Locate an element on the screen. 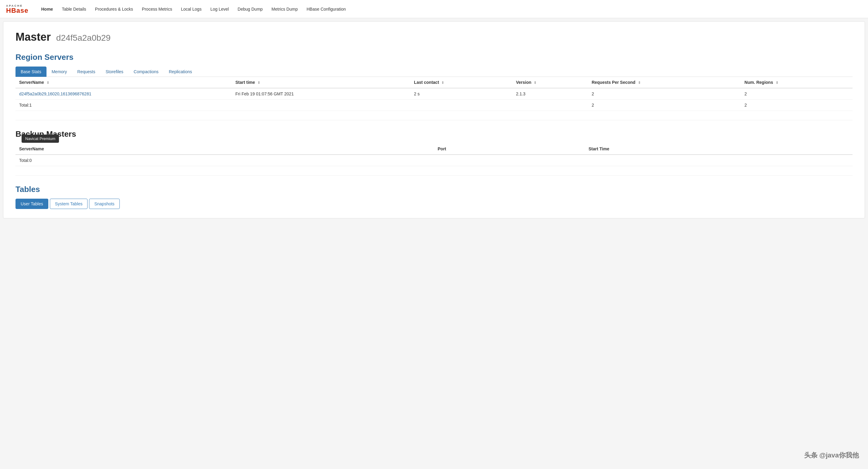 This screenshot has height=469, width=868. tab-storefiles: Storefiles is located at coordinates (115, 72).